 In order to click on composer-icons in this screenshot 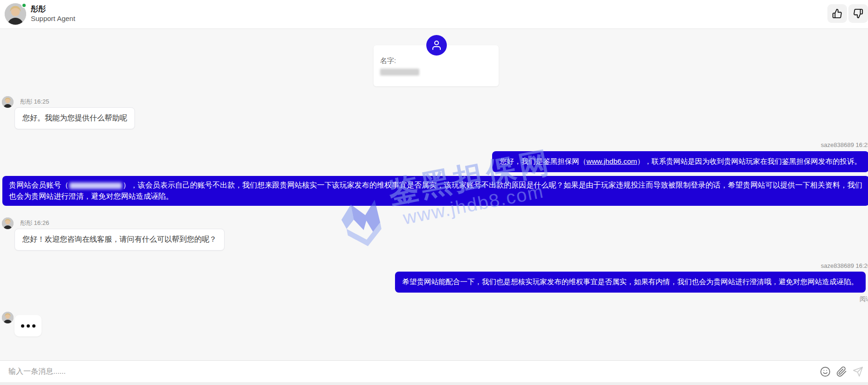, I will do `click(844, 371)`.